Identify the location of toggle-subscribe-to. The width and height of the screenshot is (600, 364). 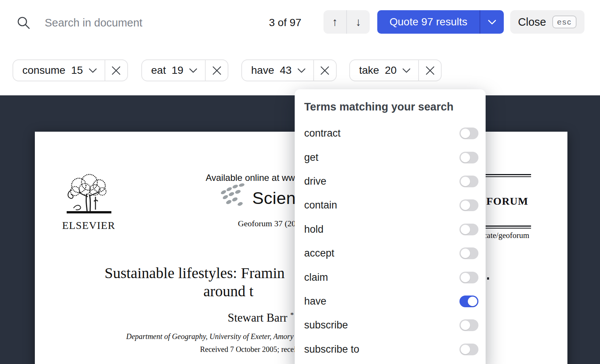
(469, 350).